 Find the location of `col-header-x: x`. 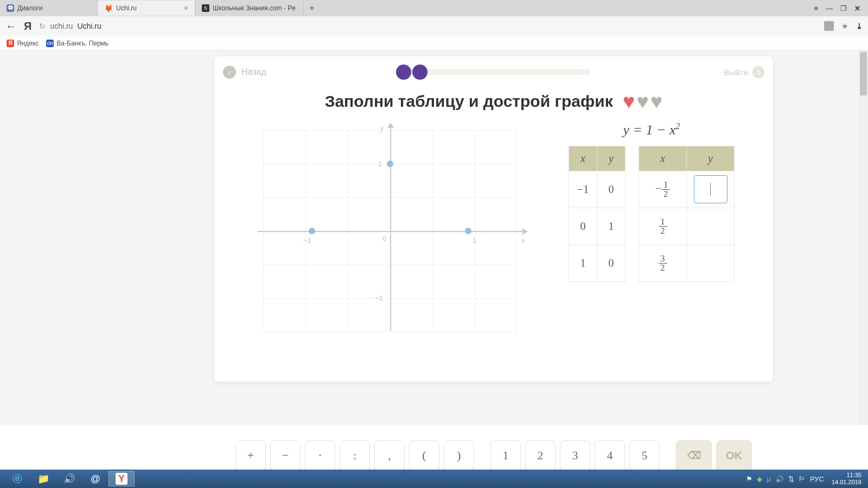

col-header-x: x is located at coordinates (583, 158).